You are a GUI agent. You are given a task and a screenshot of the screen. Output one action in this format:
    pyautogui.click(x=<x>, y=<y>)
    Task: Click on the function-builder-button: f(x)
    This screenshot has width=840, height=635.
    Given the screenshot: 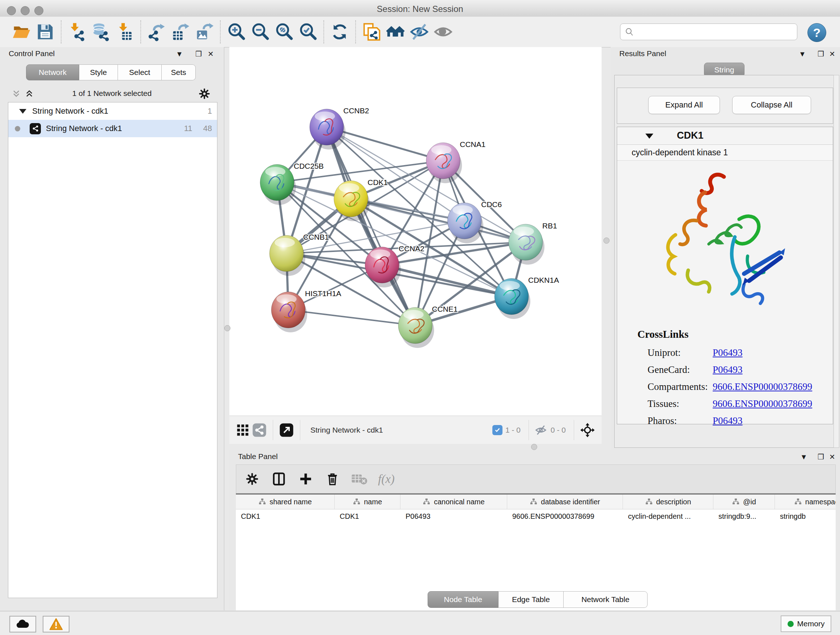 What is the action you would take?
    pyautogui.click(x=386, y=479)
    